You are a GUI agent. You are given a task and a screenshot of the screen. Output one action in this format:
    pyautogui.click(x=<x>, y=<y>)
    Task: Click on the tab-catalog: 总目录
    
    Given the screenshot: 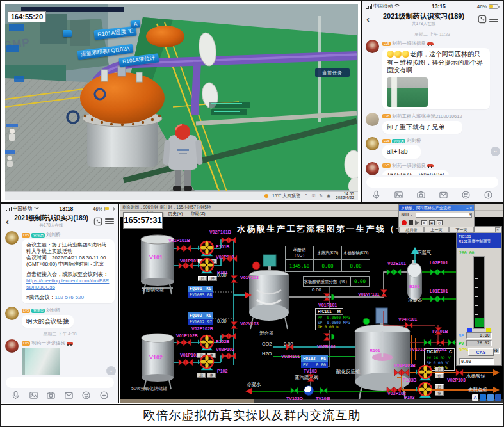 What is the action you would take?
    pyautogui.click(x=411, y=230)
    